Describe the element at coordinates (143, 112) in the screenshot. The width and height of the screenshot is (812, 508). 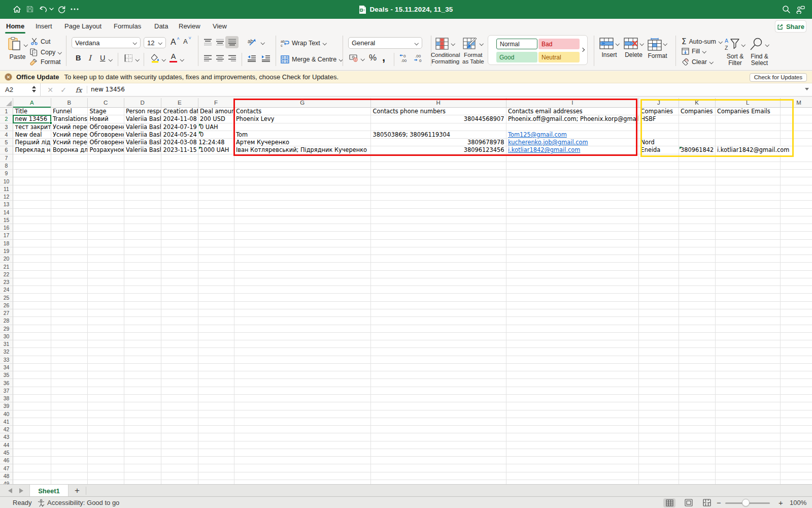
I see `cell-D1: Person responsible` at that location.